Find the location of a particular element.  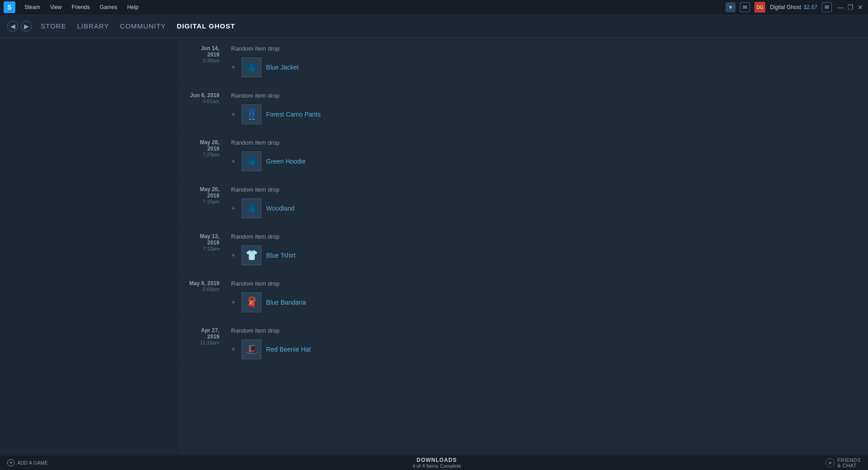

feed-row-3: + 🧥 Woodland is located at coordinates (545, 208).